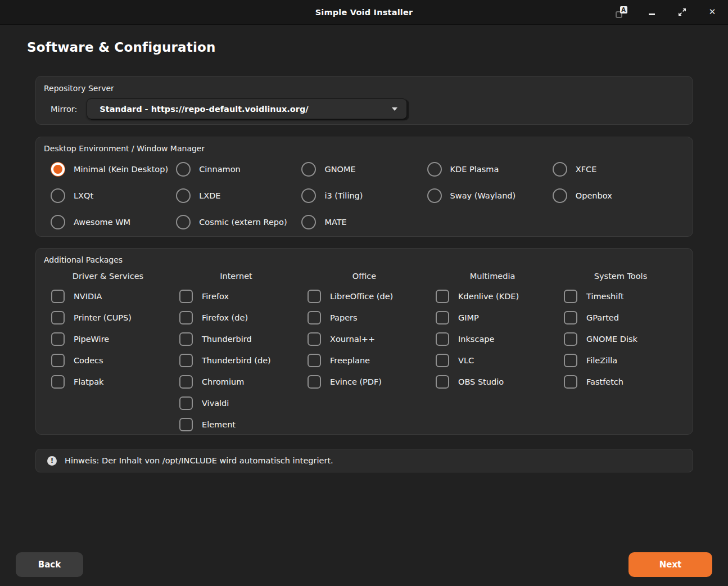 The image size is (728, 586). What do you see at coordinates (91, 339) in the screenshot?
I see `checkbox-label: PipeWire` at bounding box center [91, 339].